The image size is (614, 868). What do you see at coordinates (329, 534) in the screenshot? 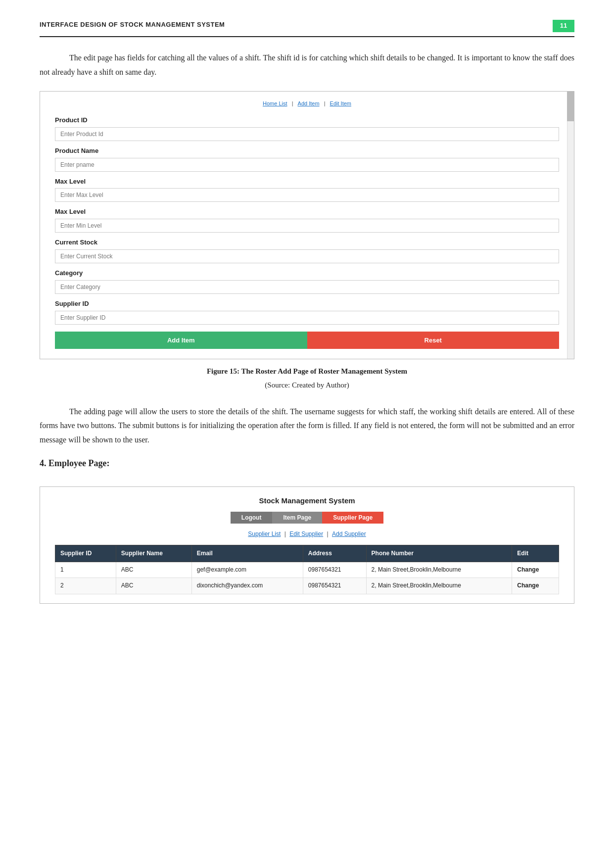
I see `sub-sep-2: |` at bounding box center [329, 534].